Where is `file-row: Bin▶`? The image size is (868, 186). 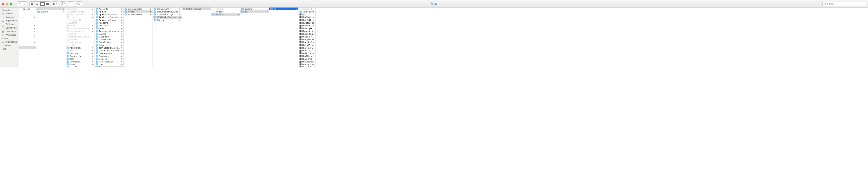 file-row: Bin▶ is located at coordinates (80, 51).